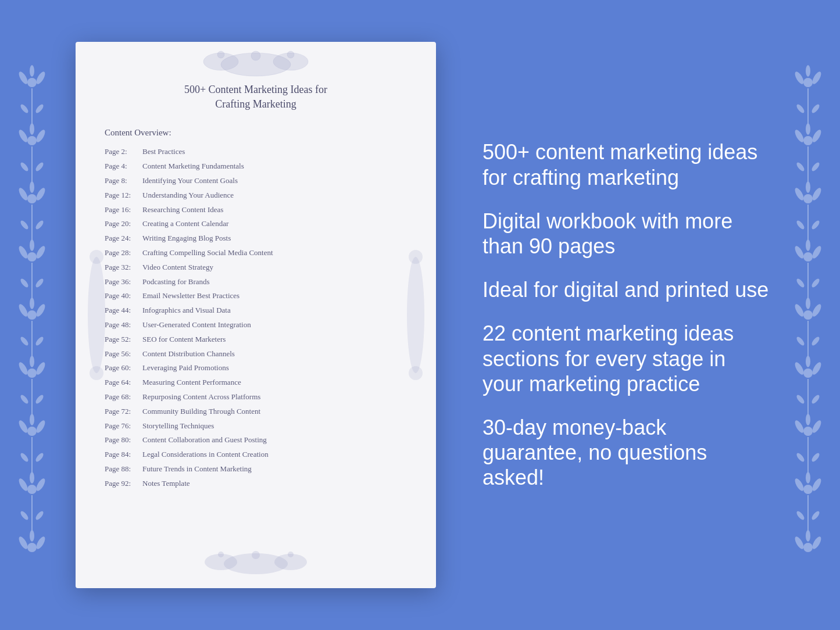 The width and height of the screenshot is (840, 630). What do you see at coordinates (256, 368) in the screenshot?
I see `table-row: Page 60:Leveraging Paid Promotions` at bounding box center [256, 368].